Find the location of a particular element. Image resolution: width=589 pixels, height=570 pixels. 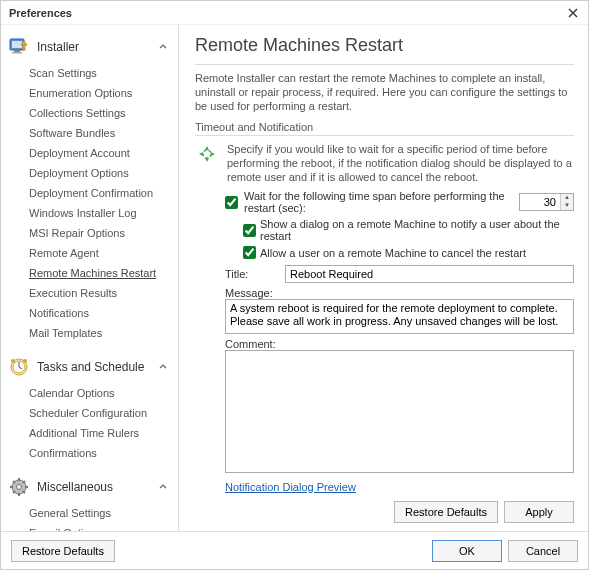

close-icon is located at coordinates (573, 13).